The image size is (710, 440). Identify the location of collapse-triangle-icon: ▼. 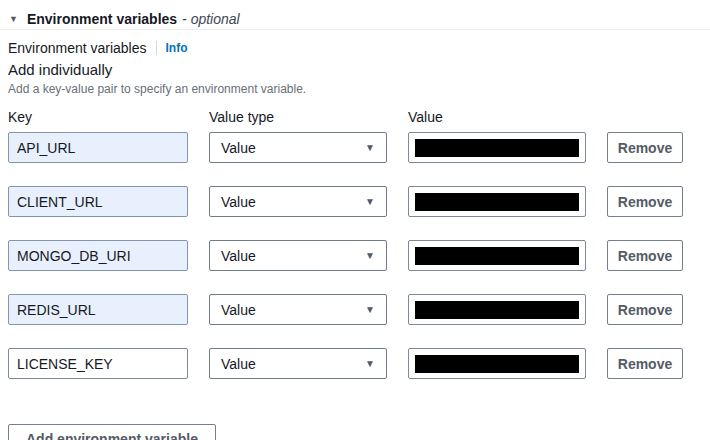
(14, 20).